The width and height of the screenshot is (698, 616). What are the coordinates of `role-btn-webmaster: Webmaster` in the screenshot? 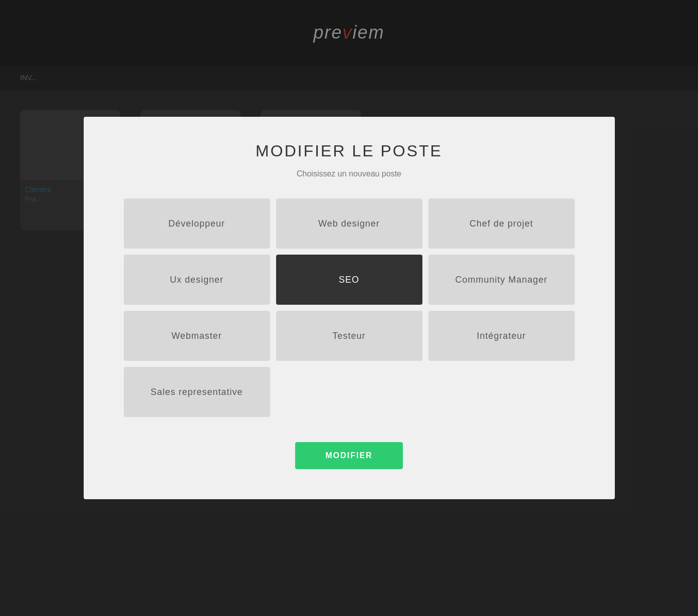 It's located at (197, 336).